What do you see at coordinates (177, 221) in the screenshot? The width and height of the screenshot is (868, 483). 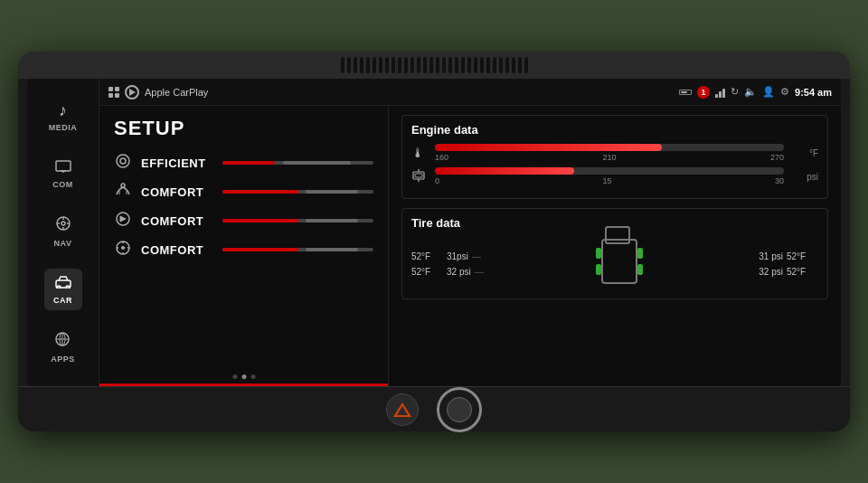 I see `setting-name-comfort2: COMFORT` at bounding box center [177, 221].